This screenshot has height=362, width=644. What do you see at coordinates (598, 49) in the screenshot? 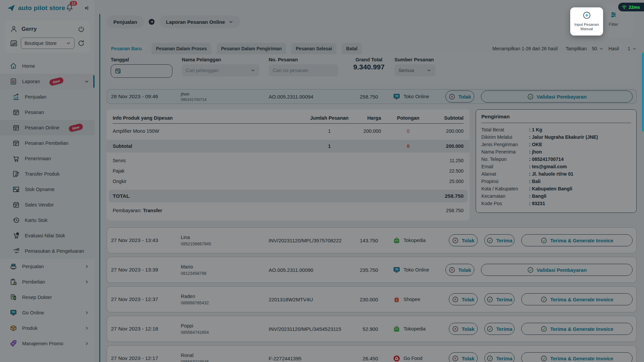
I see `page-size-select: 50` at bounding box center [598, 49].